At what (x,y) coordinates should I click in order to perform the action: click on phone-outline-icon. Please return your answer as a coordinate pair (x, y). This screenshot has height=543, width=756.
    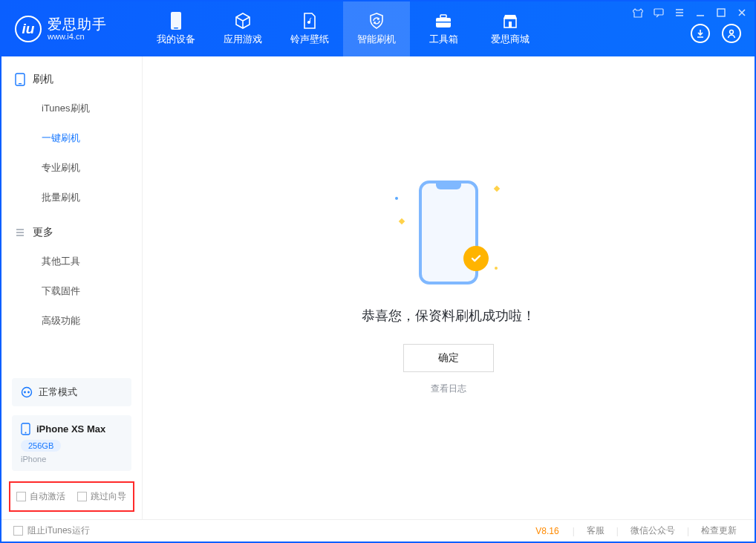
    Looking at the image, I should click on (20, 79).